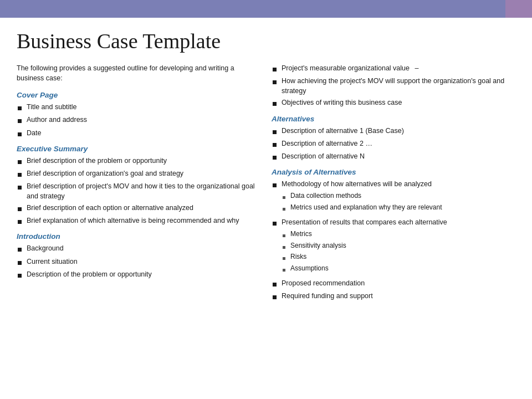  Describe the element at coordinates (139, 262) in the screenshot. I see `list-item: Current situation` at that location.